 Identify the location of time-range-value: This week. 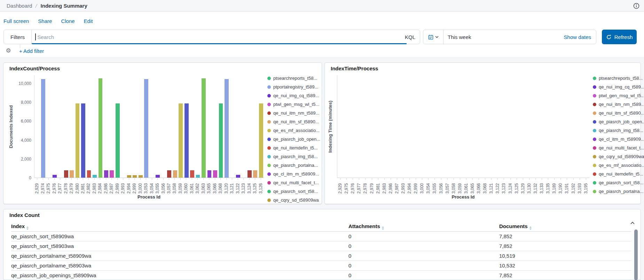
(457, 37).